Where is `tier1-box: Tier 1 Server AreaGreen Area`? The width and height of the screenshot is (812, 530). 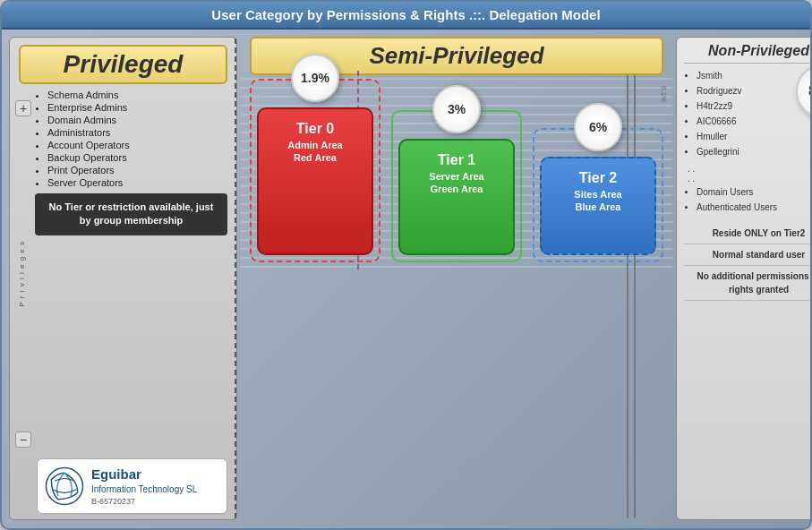 tier1-box: Tier 1 Server AreaGreen Area is located at coordinates (457, 197).